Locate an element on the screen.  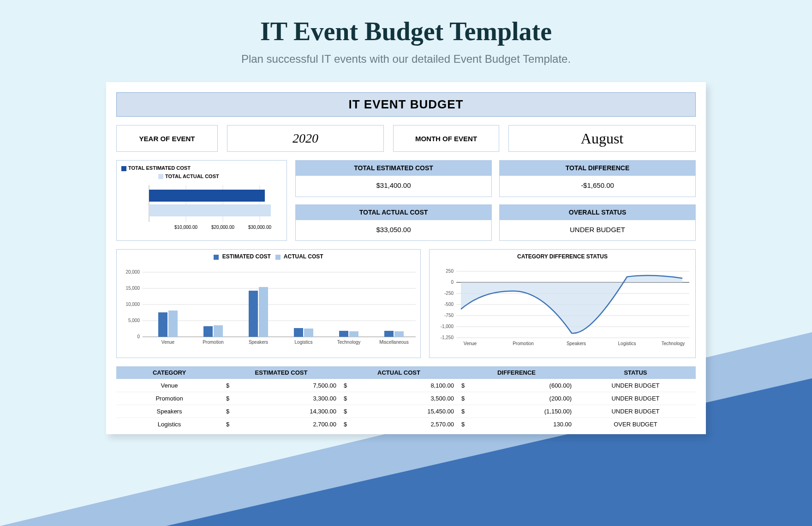
table-row: Promotion$3,300.00$3,500.00$(200.00)UNDE… is located at coordinates (406, 398).